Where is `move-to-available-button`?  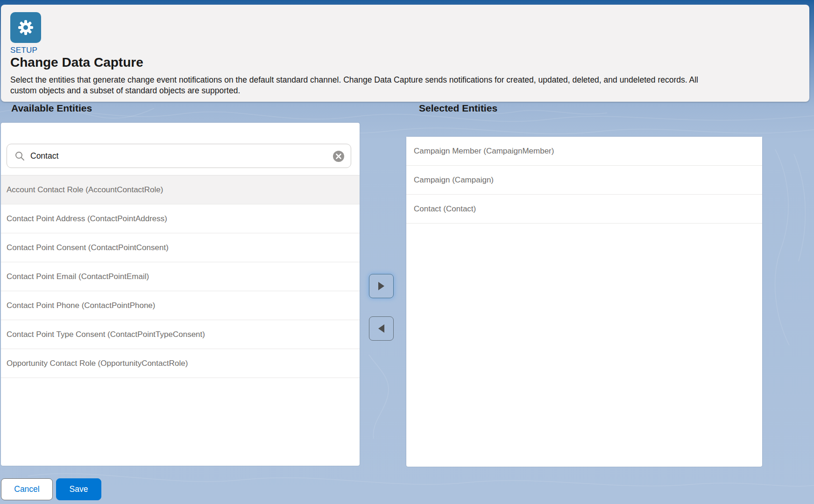 move-to-available-button is located at coordinates (381, 329).